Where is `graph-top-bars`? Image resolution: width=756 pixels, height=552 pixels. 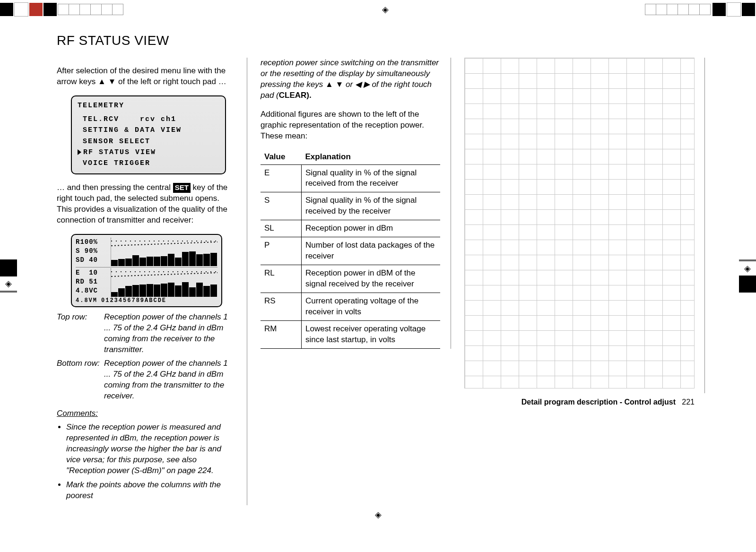
graph-top-bars is located at coordinates (165, 258).